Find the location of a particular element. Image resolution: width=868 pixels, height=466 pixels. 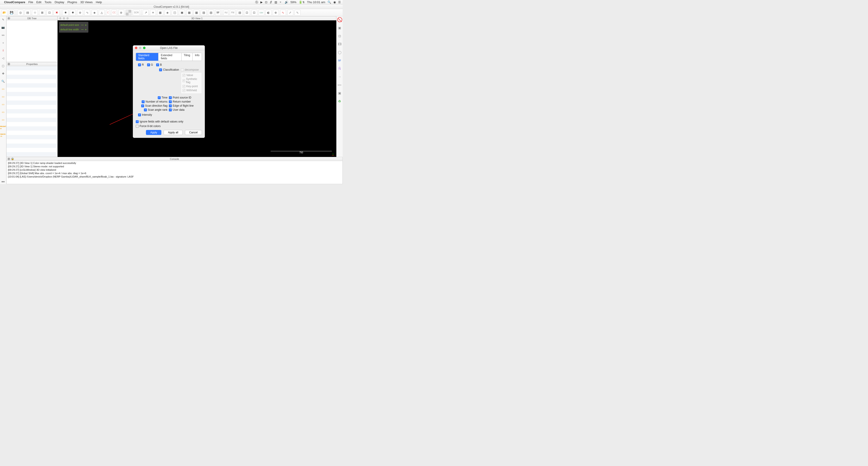

right-tool: Ñ is located at coordinates (340, 69).